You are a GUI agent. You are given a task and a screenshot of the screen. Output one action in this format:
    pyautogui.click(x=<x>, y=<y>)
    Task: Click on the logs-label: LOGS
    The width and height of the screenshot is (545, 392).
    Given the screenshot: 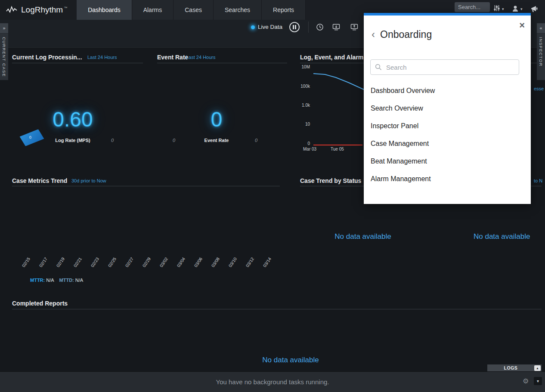 What is the action you would take?
    pyautogui.click(x=511, y=368)
    